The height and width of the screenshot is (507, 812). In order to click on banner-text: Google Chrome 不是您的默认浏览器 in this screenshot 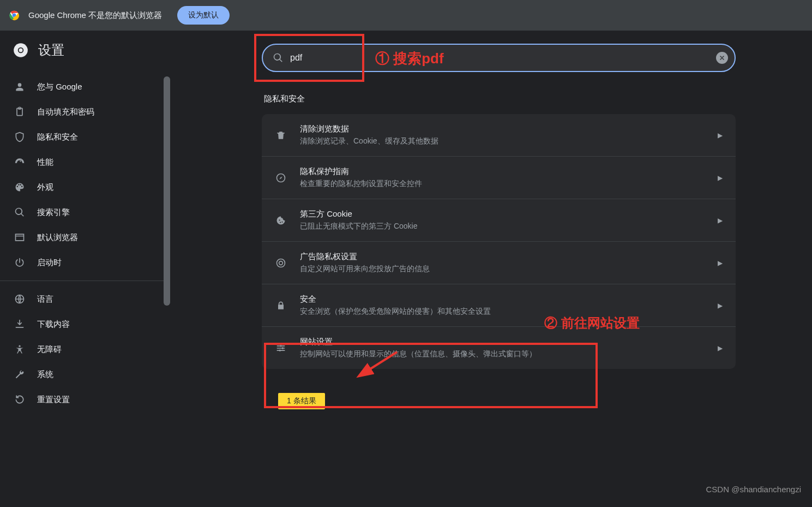, I will do `click(95, 15)`.